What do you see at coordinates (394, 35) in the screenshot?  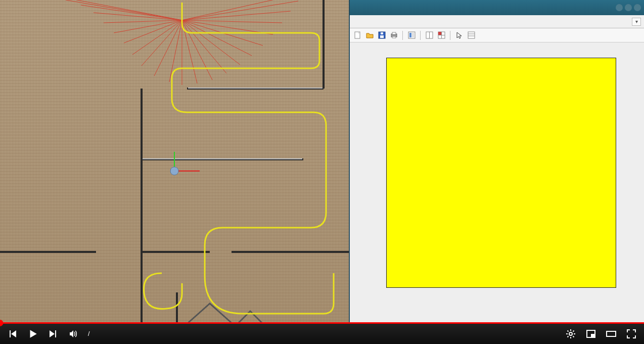 I see `print-icon` at bounding box center [394, 35].